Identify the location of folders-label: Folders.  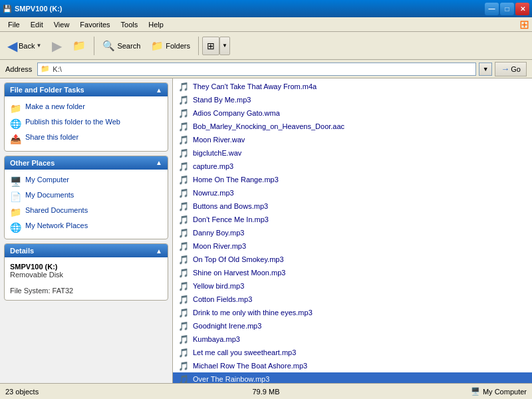
(178, 46).